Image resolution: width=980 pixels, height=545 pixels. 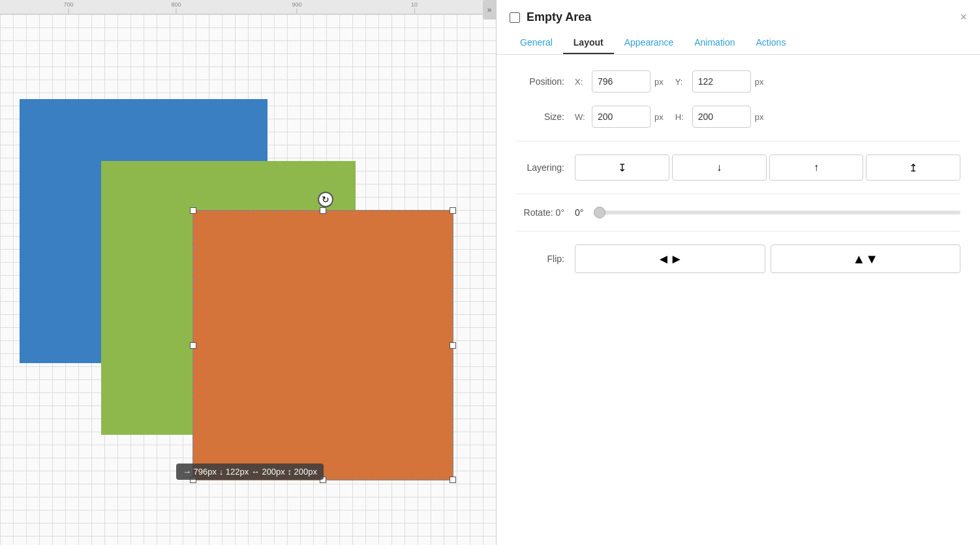 What do you see at coordinates (545, 259) in the screenshot?
I see `flip-label: Flip:` at bounding box center [545, 259].